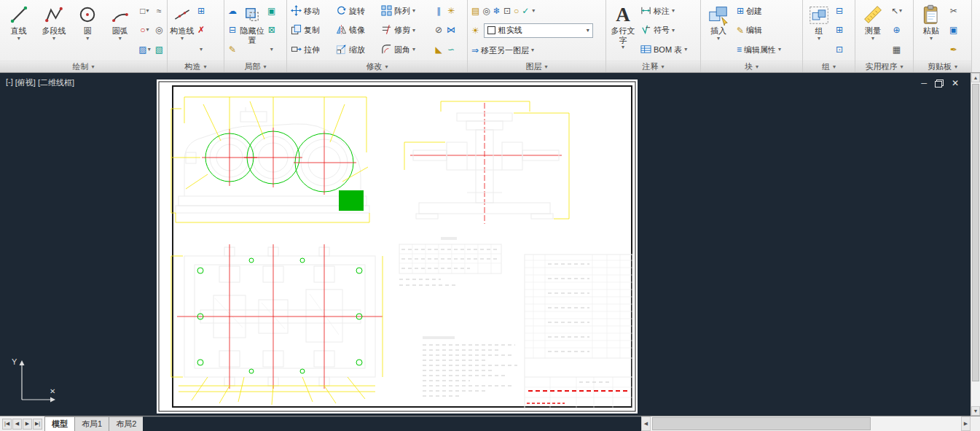 Image resolution: width=980 pixels, height=431 pixels. What do you see at coordinates (976, 244) in the screenshot?
I see `vertical-scroll-track` at bounding box center [976, 244].